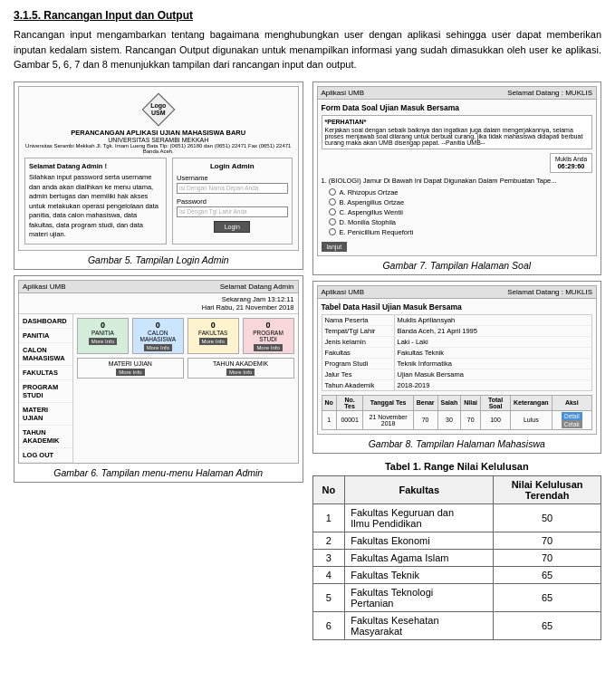  I want to click on label-nama: Nama Peserta, so click(359, 321).